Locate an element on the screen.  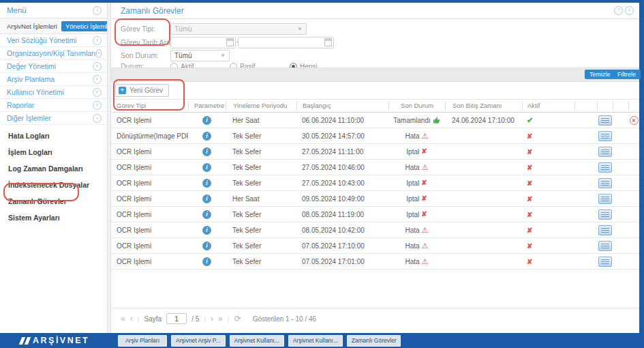
prev-page-icon: ‹ is located at coordinates (132, 319).